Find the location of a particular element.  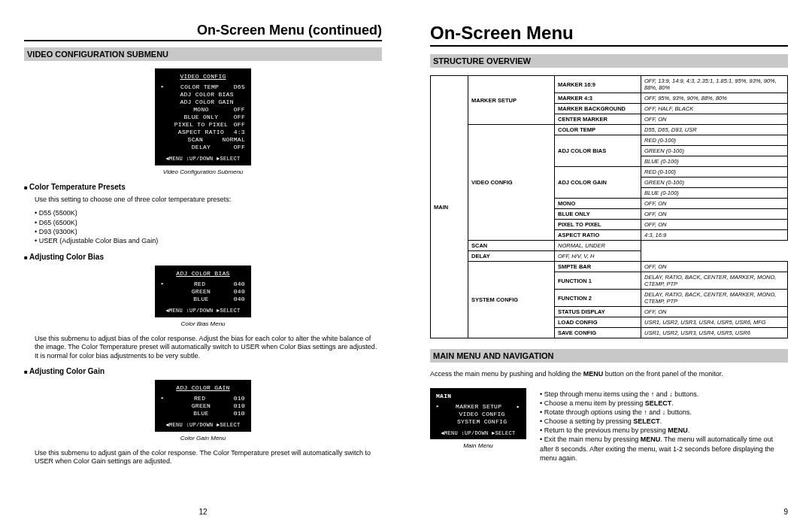

list-item: Step through menu items using the ↑ and … is located at coordinates (664, 394).